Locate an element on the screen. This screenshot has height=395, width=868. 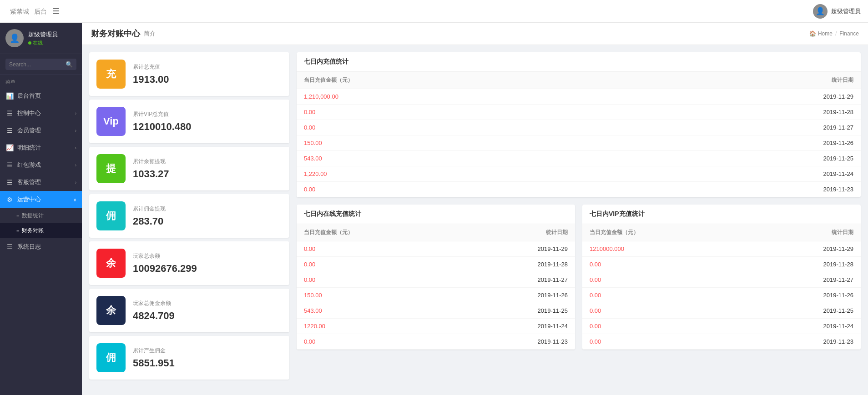
chevron-right-icon-customer: › is located at coordinates (76, 183).